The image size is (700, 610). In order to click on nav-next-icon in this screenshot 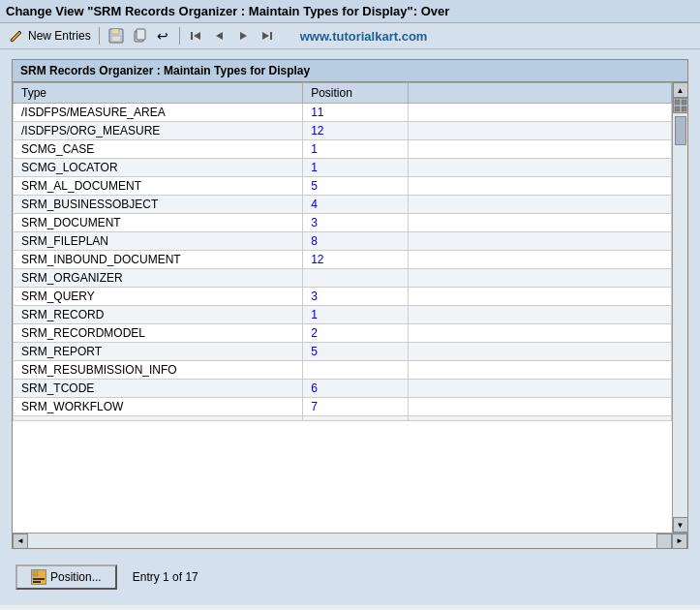, I will do `click(243, 36)`.